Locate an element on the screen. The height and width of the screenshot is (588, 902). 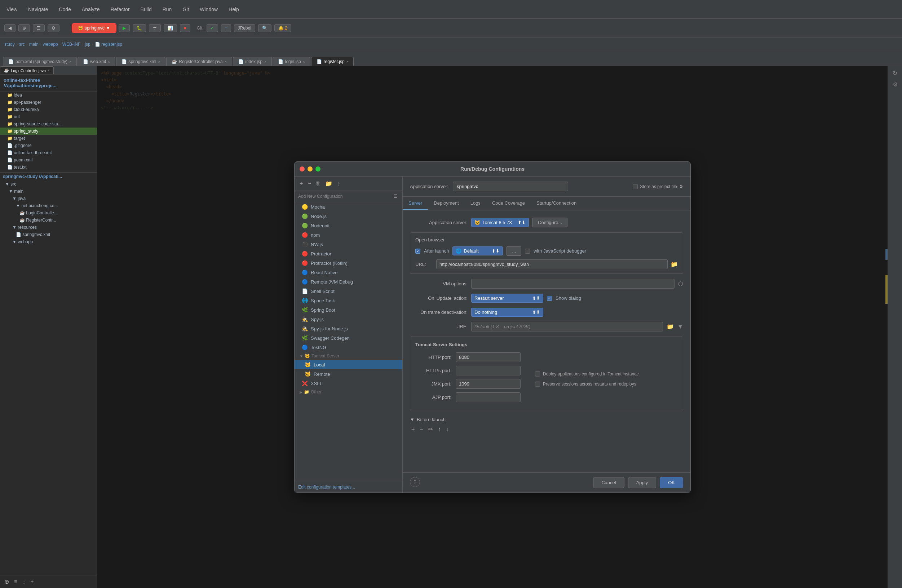
menu-help: Help is located at coordinates (233, 9).